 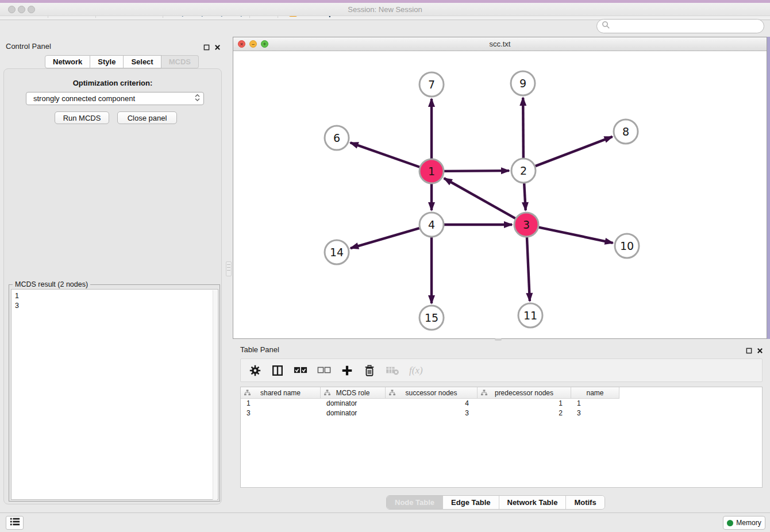 What do you see at coordinates (627, 246) in the screenshot?
I see `node-label: 10` at bounding box center [627, 246].